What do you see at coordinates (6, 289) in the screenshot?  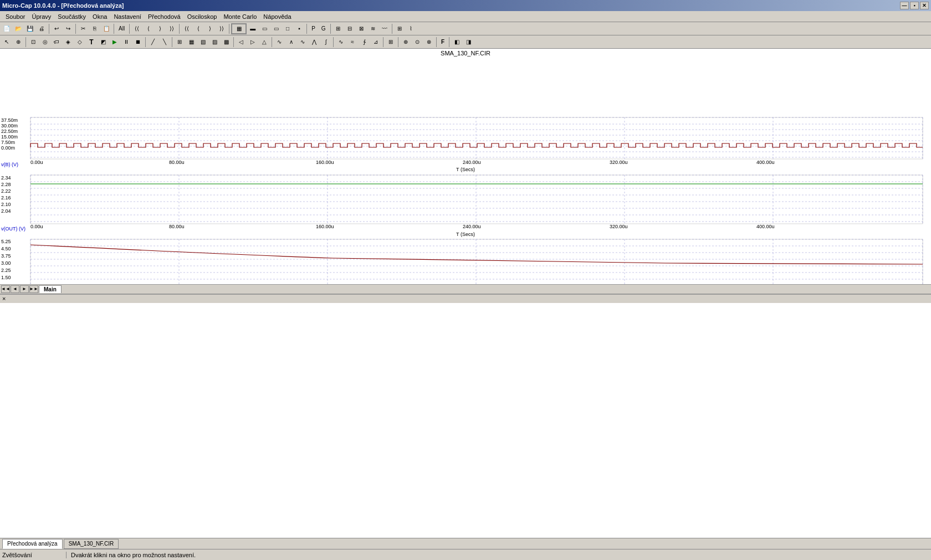 I see `nav-first: ◄◄` at bounding box center [6, 289].